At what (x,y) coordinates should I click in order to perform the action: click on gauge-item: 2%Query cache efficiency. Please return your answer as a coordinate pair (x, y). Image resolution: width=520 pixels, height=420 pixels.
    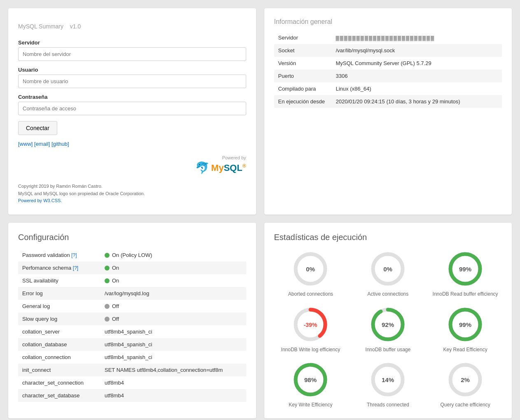
    Looking at the image, I should click on (465, 385).